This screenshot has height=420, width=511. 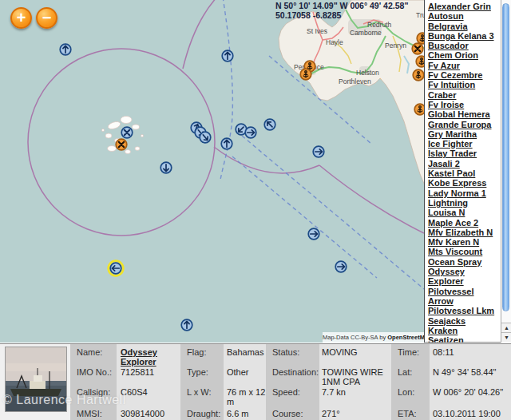 What do you see at coordinates (461, 164) in the screenshot?
I see `vessel-link: Jasali 2` at bounding box center [461, 164].